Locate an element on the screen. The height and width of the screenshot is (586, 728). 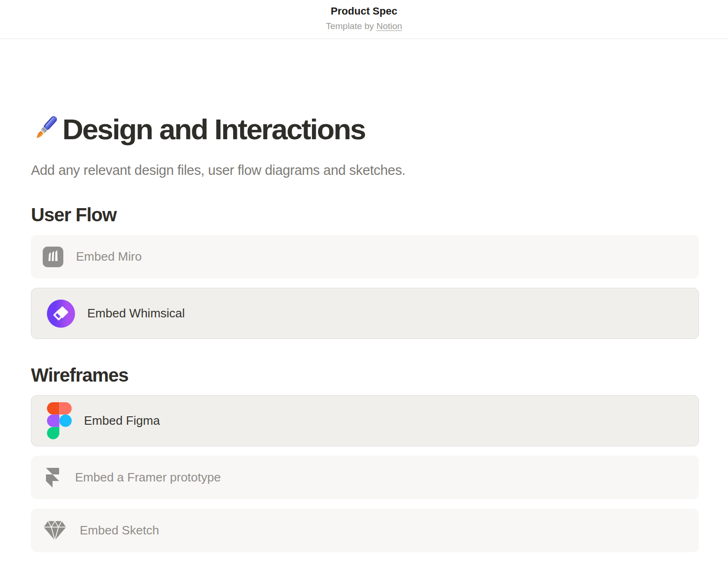
embed-sketch-block: Embed Sketch is located at coordinates (365, 531).